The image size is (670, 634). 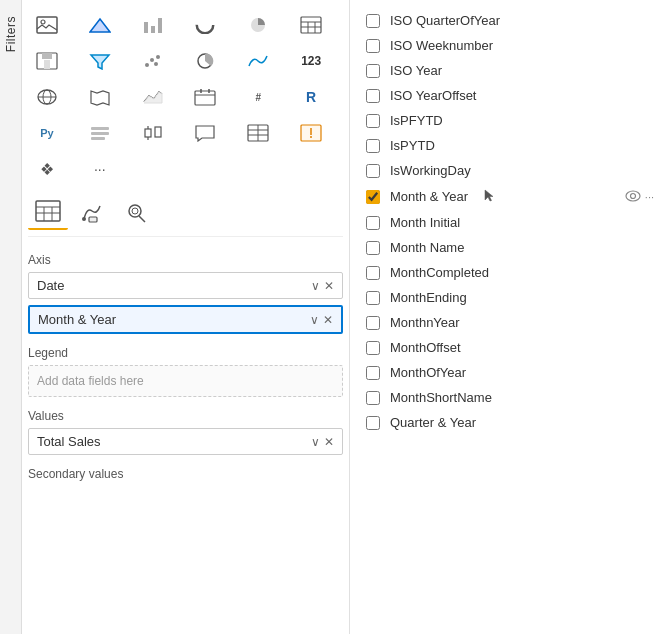 I want to click on icon-map, so click(x=100, y=97).